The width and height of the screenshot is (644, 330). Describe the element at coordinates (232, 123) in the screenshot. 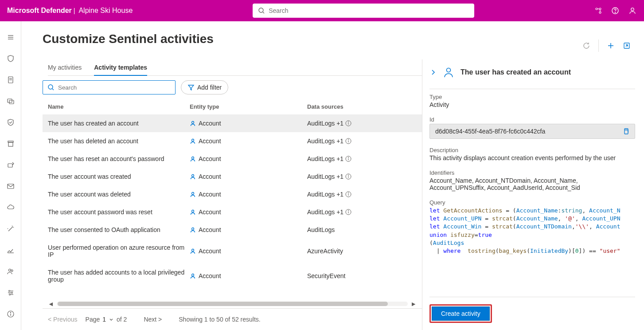

I see `table-row: The user has created an accountAccountAu…` at that location.